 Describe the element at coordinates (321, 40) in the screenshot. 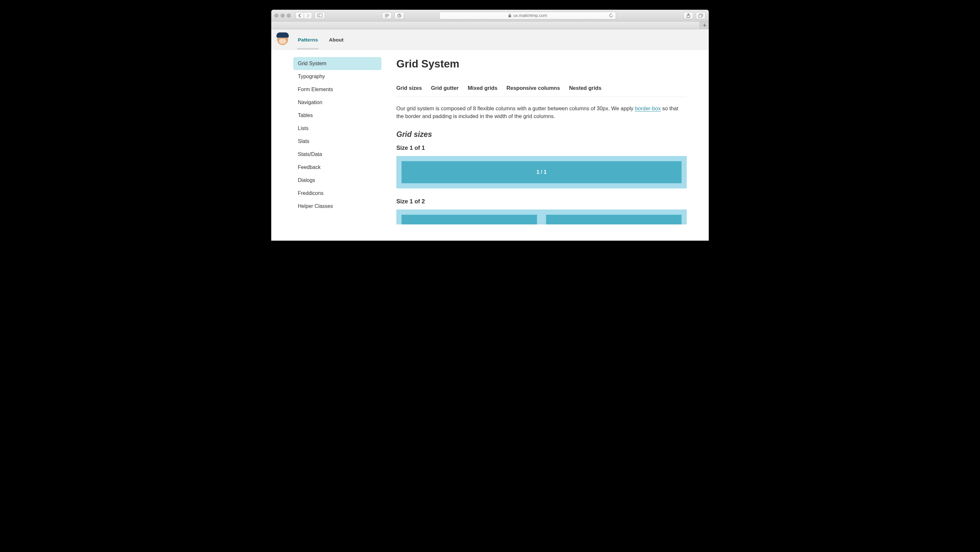

I see `primary-nav: Patterns About` at that location.